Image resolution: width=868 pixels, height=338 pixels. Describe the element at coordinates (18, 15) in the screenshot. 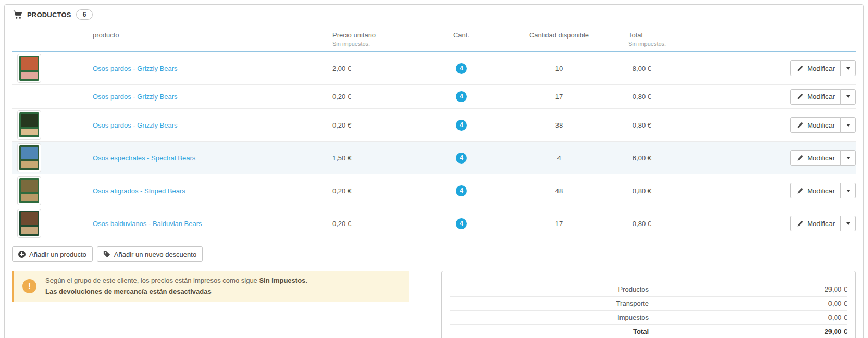

I see `cart-icon` at that location.